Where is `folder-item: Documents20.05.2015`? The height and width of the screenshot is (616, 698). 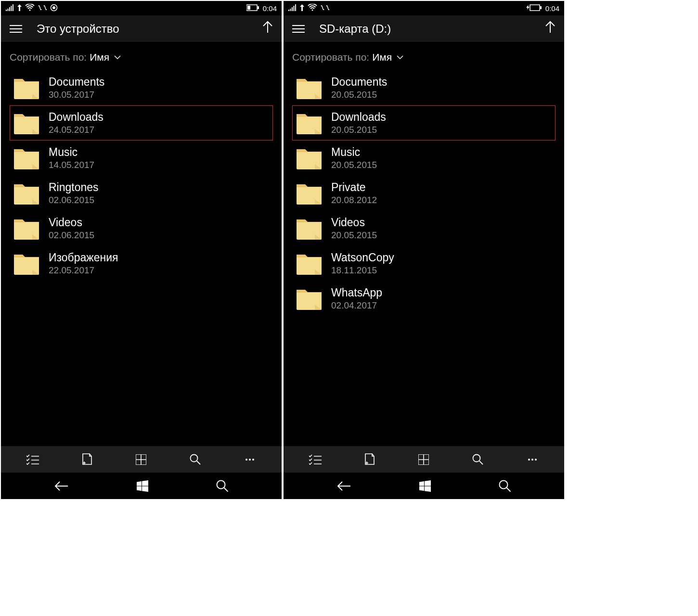
folder-item: Documents20.05.2015 is located at coordinates (424, 88).